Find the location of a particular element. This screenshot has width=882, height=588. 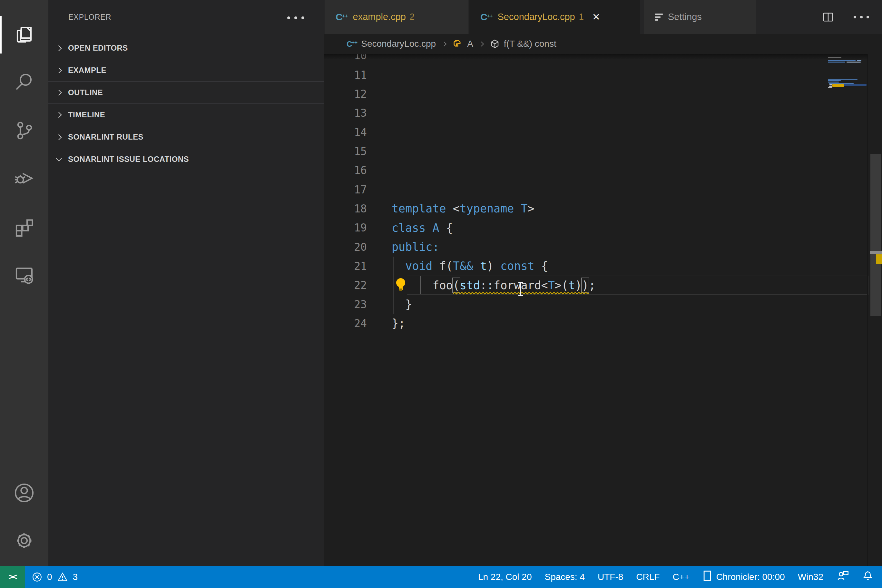

status-item-label: CRLF is located at coordinates (648, 577).